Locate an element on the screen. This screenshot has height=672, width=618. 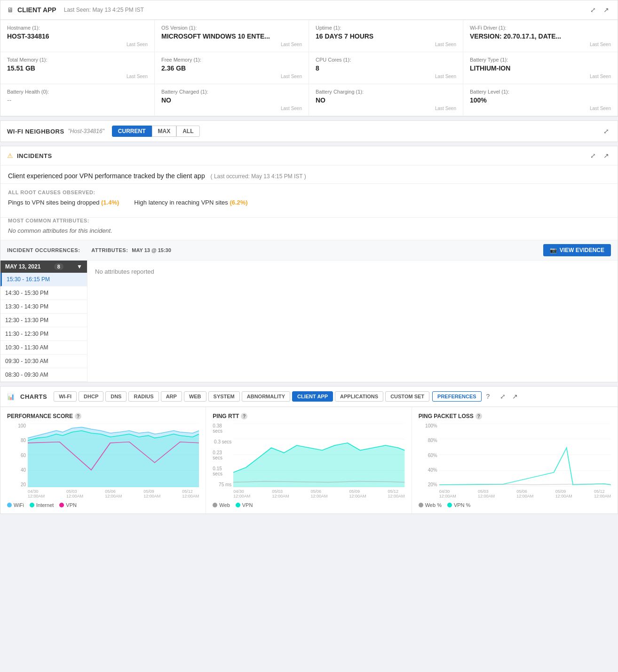
yaxis-label: 40% is located at coordinates (433, 470).